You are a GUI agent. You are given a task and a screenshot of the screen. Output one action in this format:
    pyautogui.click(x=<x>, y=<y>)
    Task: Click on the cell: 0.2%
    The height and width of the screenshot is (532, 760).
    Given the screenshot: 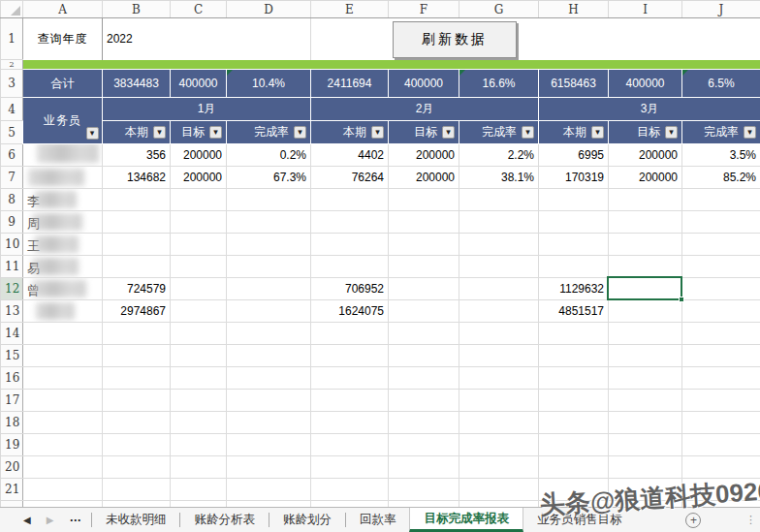 What is the action you would take?
    pyautogui.click(x=269, y=155)
    